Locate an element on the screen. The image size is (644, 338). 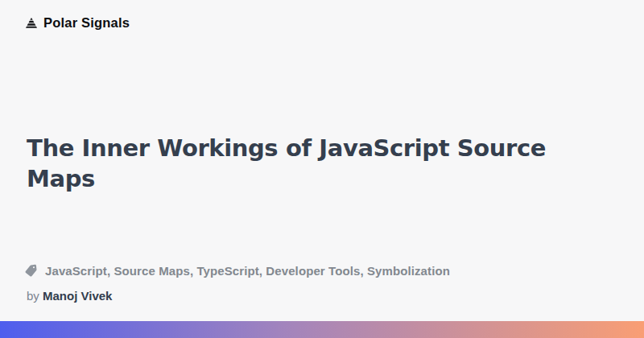
brand-name: Polar Signals is located at coordinates (87, 23).